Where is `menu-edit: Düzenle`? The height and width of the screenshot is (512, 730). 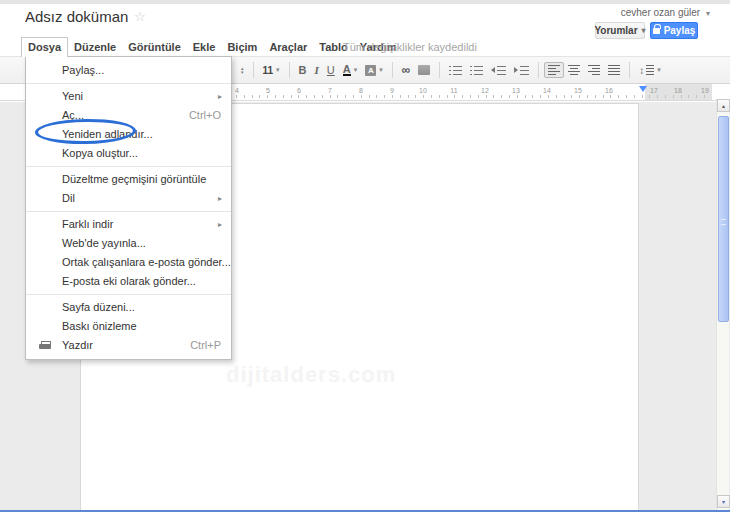
menu-edit: Düzenle is located at coordinates (95, 47).